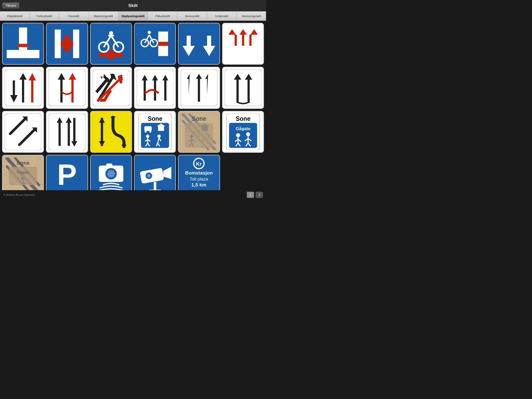 The height and width of the screenshot is (399, 532). I want to click on svg-text: 1,5 km, so click(199, 185).